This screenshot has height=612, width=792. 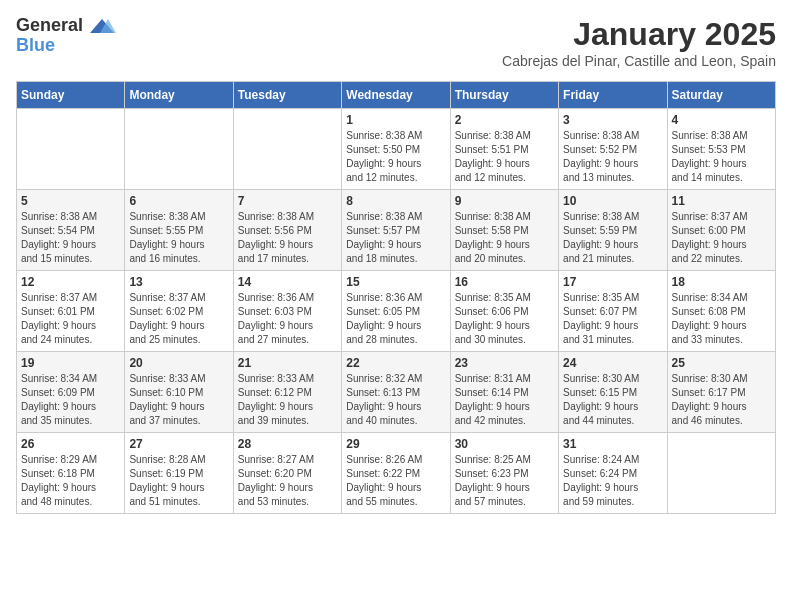 I want to click on day-info: Sunrise: 8:28 AM Sunset: 6:19 PM Dayligh…, so click(x=178, y=481).